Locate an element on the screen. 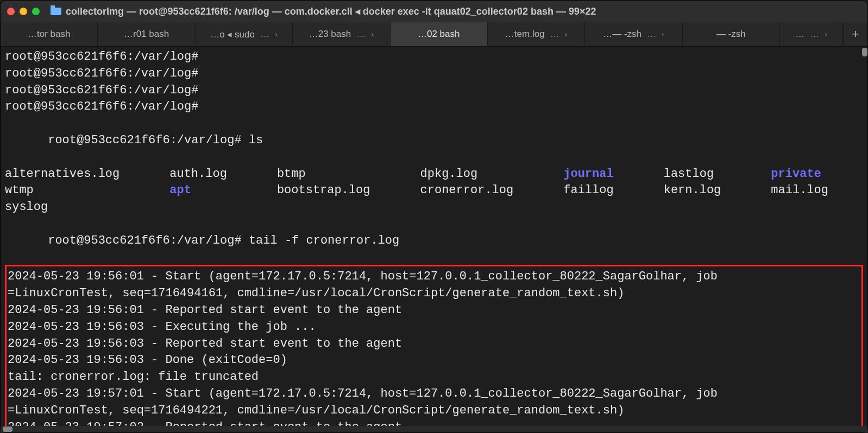 This screenshot has height=433, width=868. ls-output: alternatives.log auth.log btmp dpkg.log … is located at coordinates (434, 191).